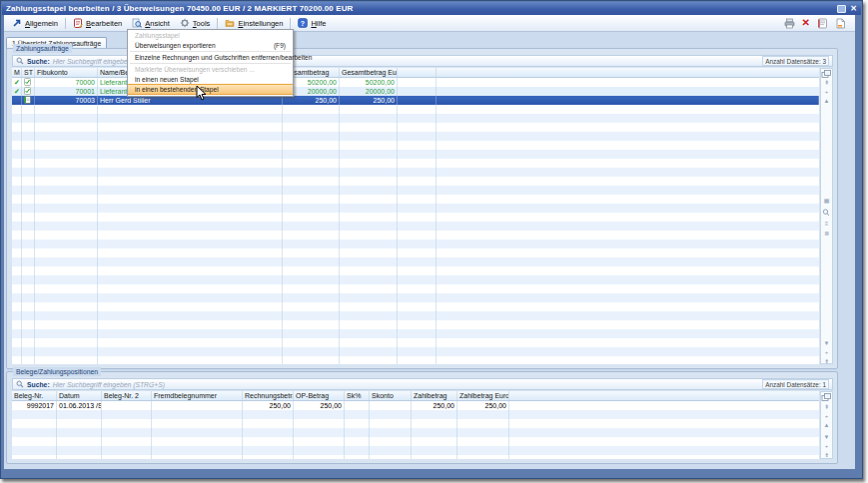 This screenshot has width=868, height=483. I want to click on positions-table: Beleg-Nr. Datum Beleg-Nr. 2 Fremdbelegnu…, so click(416, 425).